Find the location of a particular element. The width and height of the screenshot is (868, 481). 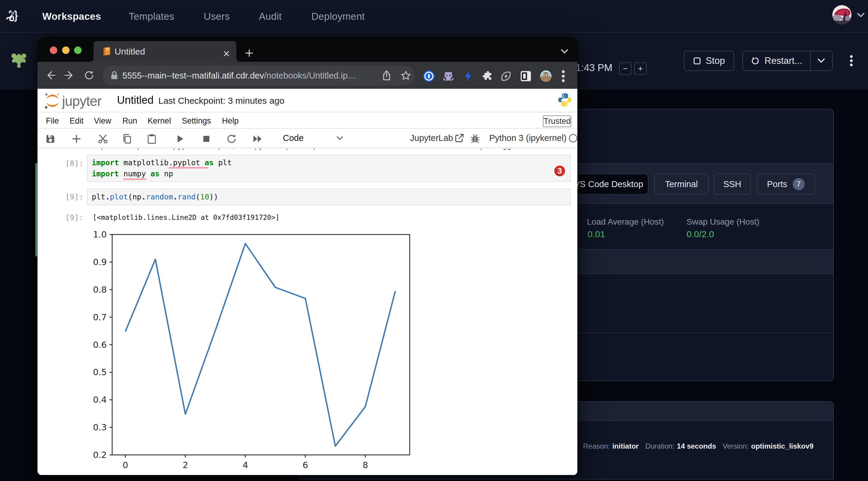

build-duration-label: Duration: is located at coordinates (660, 446).